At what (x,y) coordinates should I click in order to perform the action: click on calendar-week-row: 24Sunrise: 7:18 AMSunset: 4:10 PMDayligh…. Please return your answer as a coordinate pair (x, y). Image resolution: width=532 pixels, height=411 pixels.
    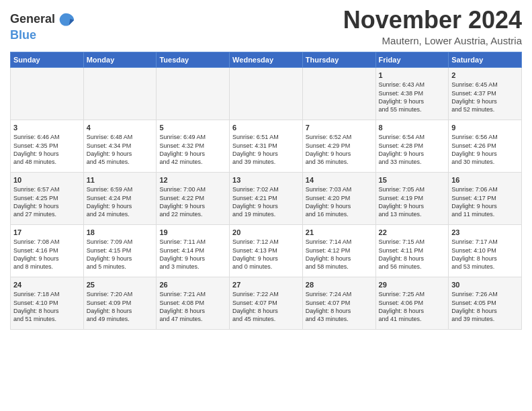
    Looking at the image, I should click on (266, 303).